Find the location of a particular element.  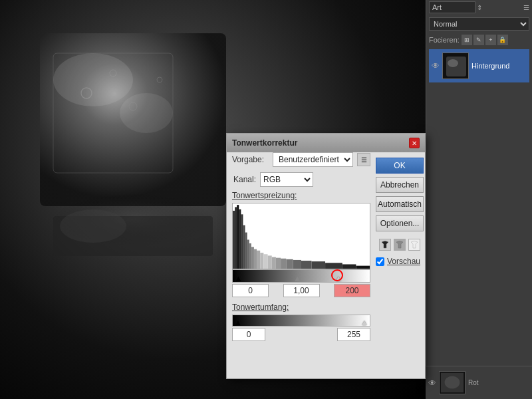

panel-search-row: ⇕ ☰ is located at coordinates (479, 7).